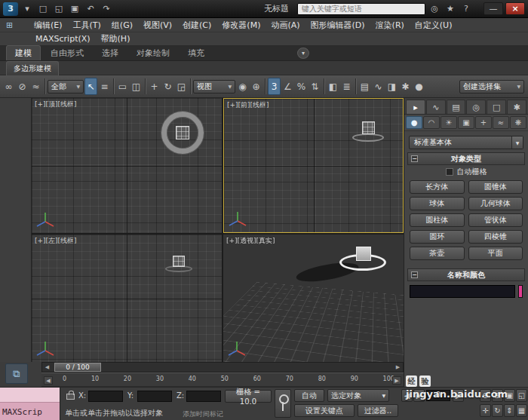 This screenshot has height=420, width=528. Describe the element at coordinates (214, 87) in the screenshot. I see `reference-coordinate-dropdown: 视图 ▼` at that location.